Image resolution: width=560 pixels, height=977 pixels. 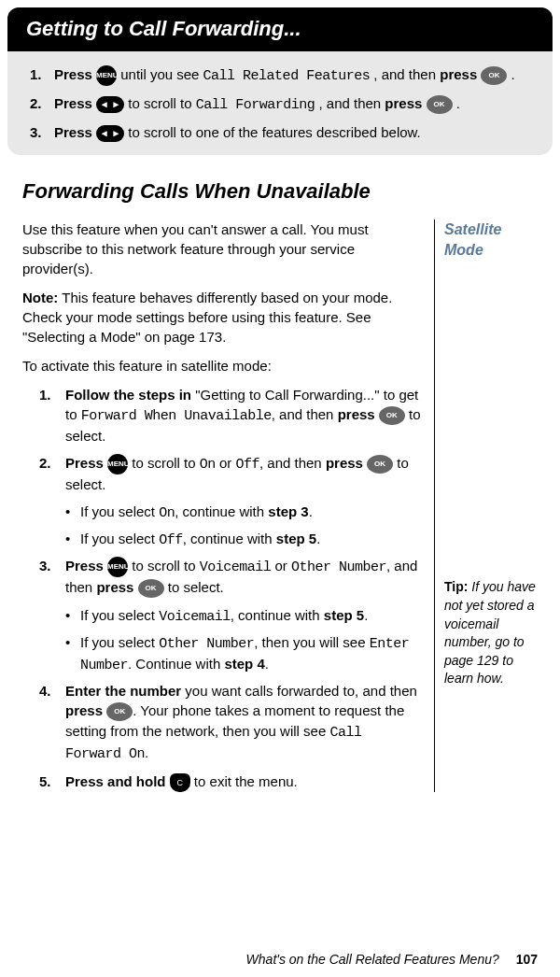 I want to click on step-2: 2. Press MENU to scroll to On or Off, an…, so click(x=222, y=474).